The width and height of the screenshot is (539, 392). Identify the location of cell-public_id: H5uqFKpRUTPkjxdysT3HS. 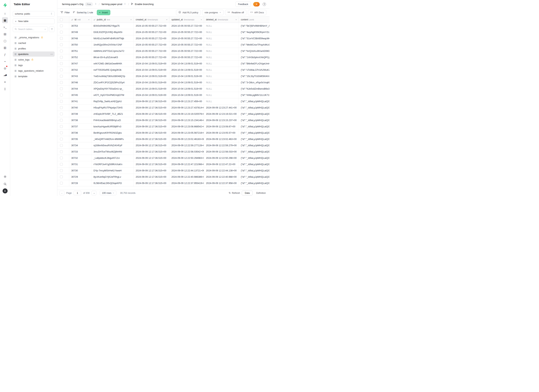
(113, 108).